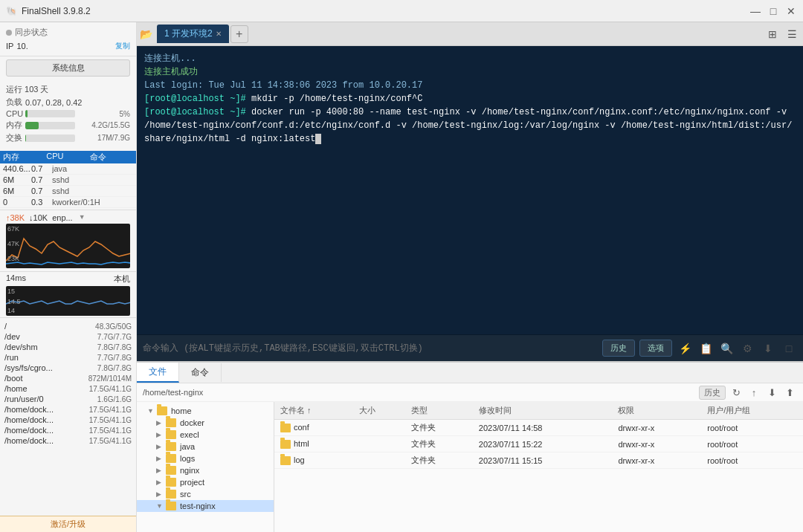 The height and width of the screenshot is (532, 803). I want to click on path-run-size: 7.7G/7.8G, so click(115, 358).